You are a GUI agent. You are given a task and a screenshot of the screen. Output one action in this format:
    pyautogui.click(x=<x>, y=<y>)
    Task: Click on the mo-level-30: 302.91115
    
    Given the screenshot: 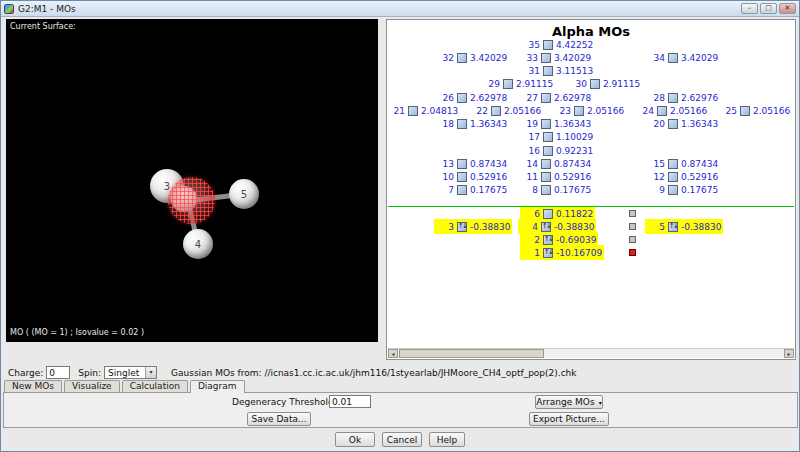 What is the action you would take?
    pyautogui.click(x=604, y=84)
    